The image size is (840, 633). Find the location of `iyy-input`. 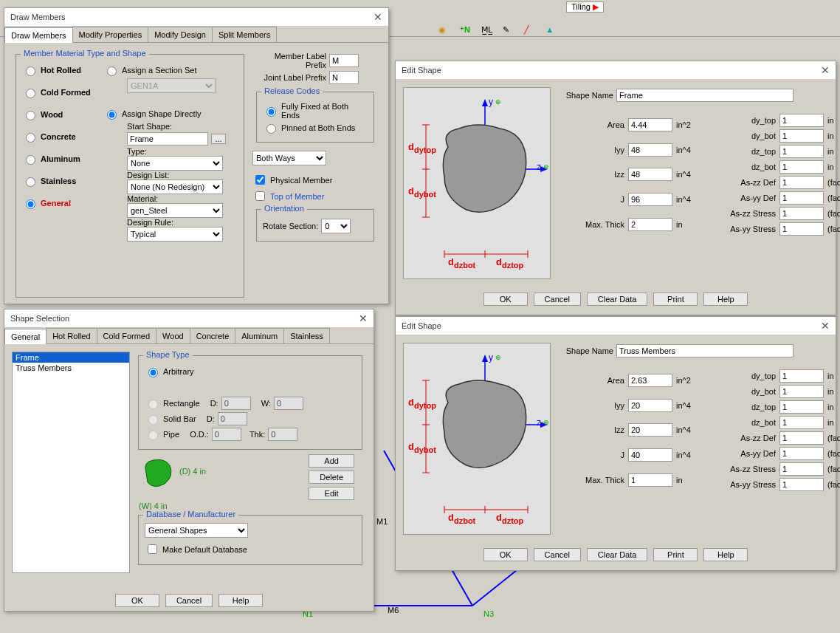

iyy-input is located at coordinates (650, 150).